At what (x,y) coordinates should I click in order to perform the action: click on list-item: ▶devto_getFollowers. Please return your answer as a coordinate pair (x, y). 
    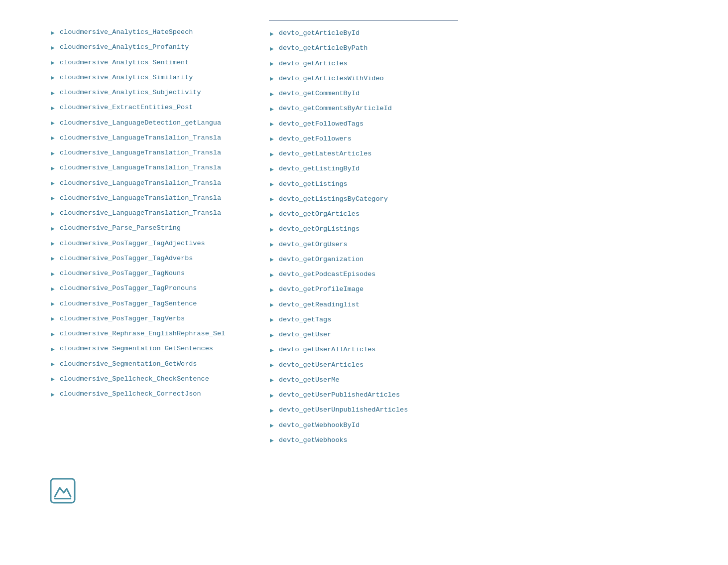
    Looking at the image, I should click on (364, 139).